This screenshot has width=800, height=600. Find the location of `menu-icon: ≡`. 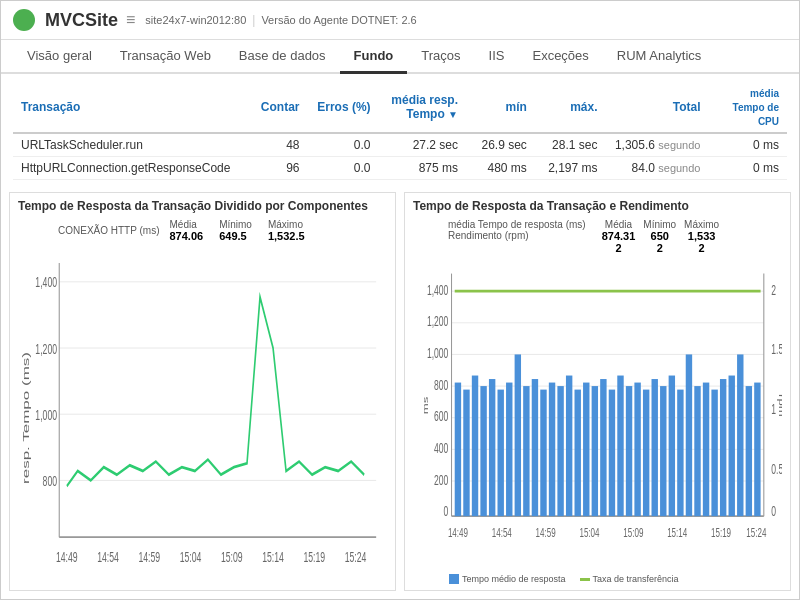

menu-icon: ≡ is located at coordinates (130, 20).